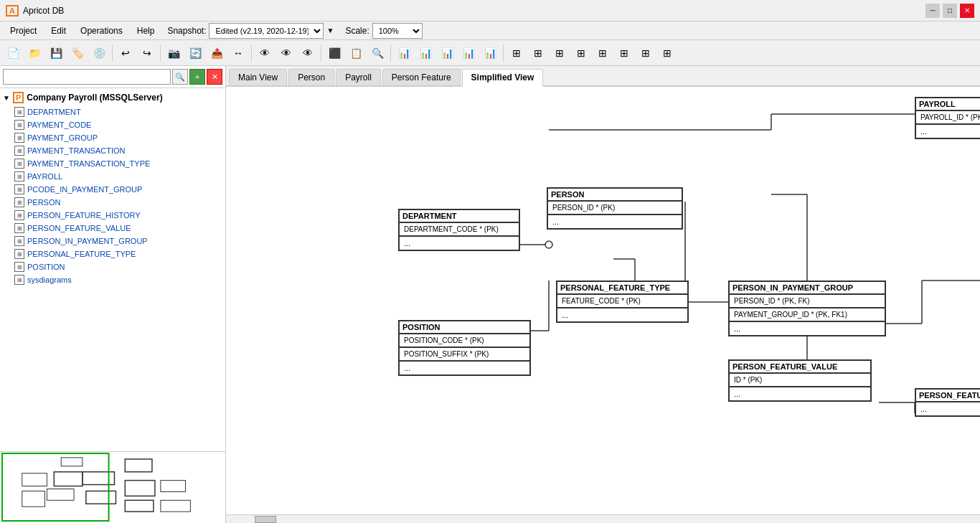  Describe the element at coordinates (330, 30) in the screenshot. I see `snapshot-dropdown-arrow: ▼` at that location.